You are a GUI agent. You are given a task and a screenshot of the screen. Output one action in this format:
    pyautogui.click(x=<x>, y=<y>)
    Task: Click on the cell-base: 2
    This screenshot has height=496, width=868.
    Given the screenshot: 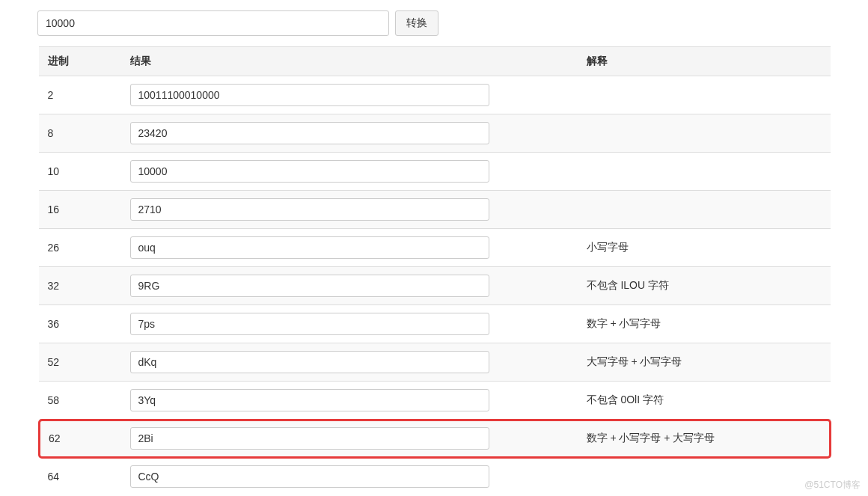 What is the action you would take?
    pyautogui.click(x=80, y=96)
    